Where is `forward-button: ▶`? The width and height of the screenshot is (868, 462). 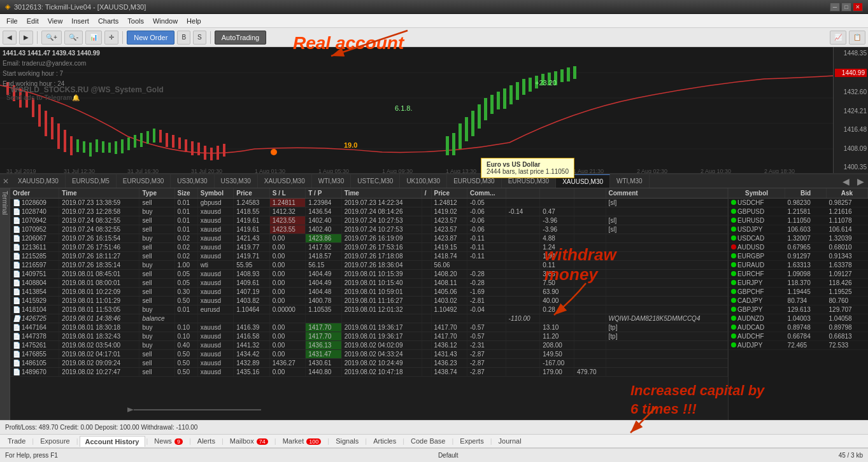 forward-button: ▶ is located at coordinates (26, 38).